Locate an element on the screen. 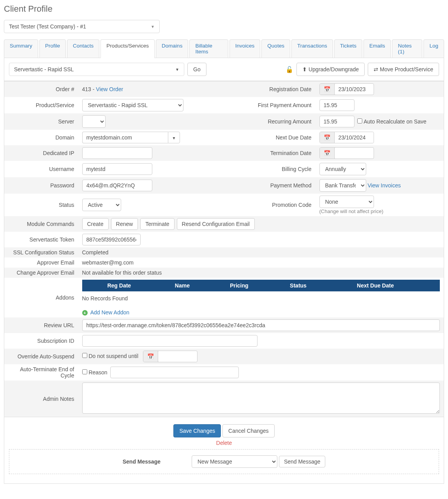  upload-icon: ⬆ is located at coordinates (305, 69).